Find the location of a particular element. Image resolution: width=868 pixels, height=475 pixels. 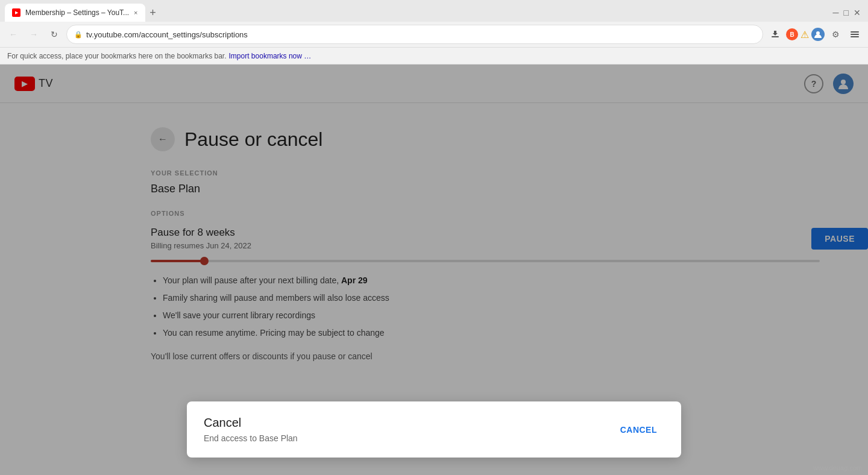

cancel-modal-title: Cancel is located at coordinates (251, 423).